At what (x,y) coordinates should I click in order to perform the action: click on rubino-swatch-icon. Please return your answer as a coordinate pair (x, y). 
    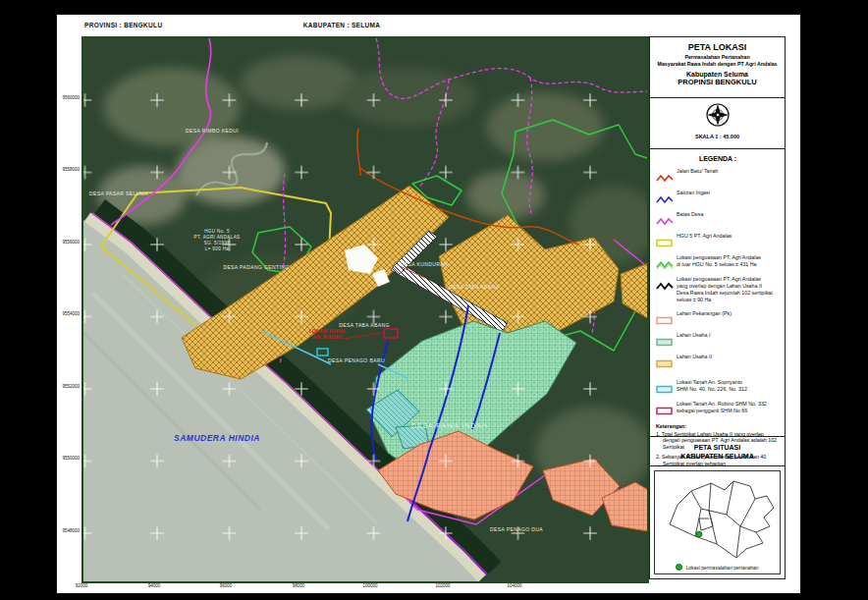
    Looking at the image, I should click on (665, 410).